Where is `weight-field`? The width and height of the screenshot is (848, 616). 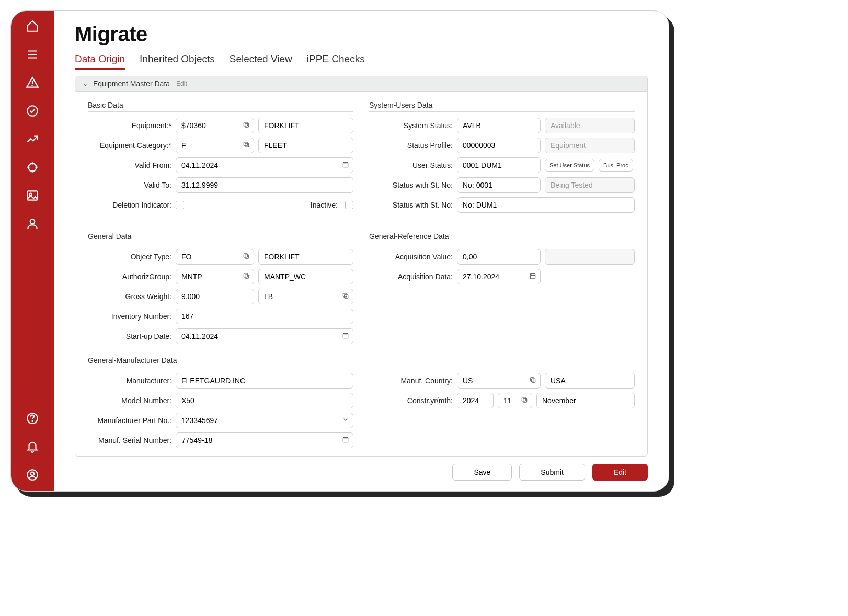 weight-field is located at coordinates (215, 296).